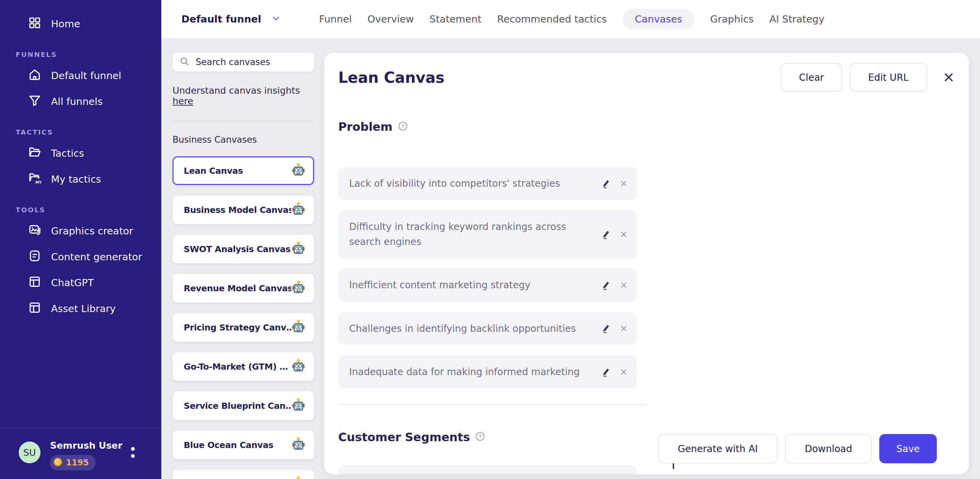  I want to click on funnel-icon, so click(35, 102).